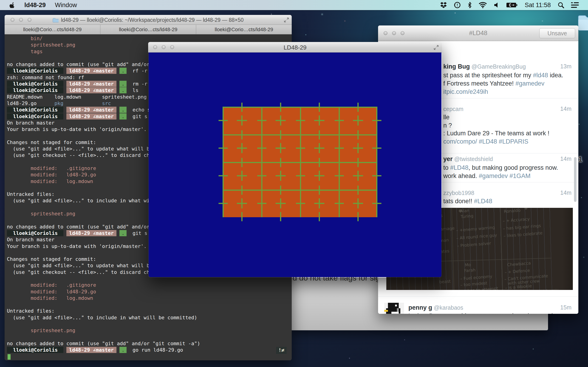 Image resolution: width=588 pixels, height=367 pixels. Describe the element at coordinates (486, 142) in the screenshot. I see `tweet-link: com/compo/ #LD48 #LDPARIS` at that location.